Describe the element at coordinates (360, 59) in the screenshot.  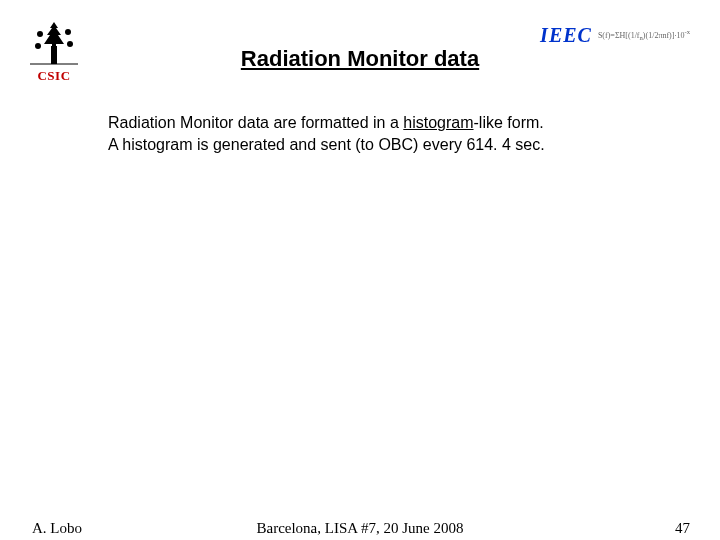
I see `slide-title: Radiation Monitor data` at that location.